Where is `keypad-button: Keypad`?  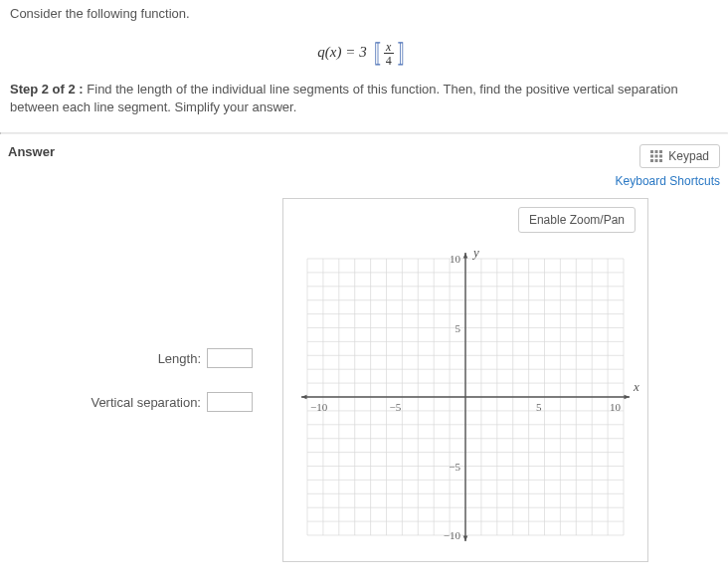 keypad-button: Keypad is located at coordinates (680, 156).